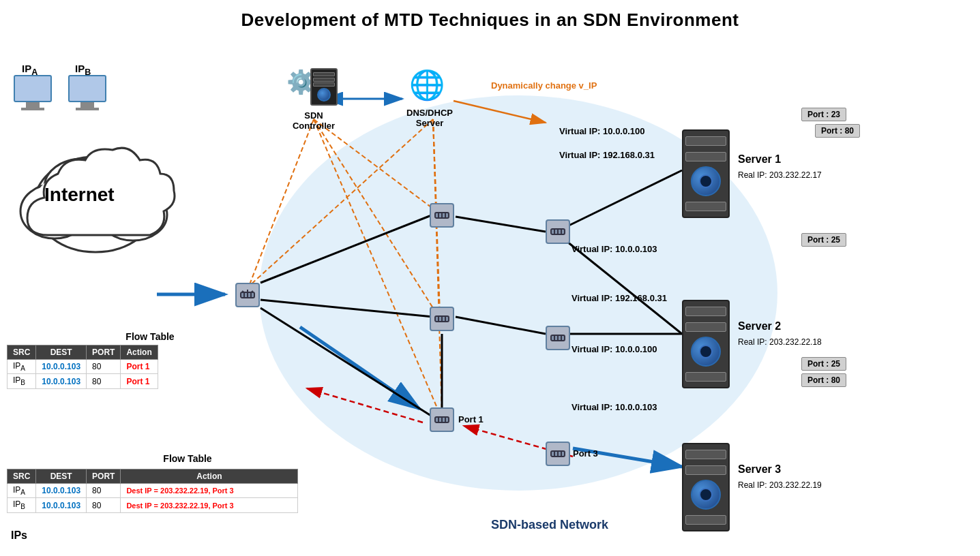 The image size is (980, 556). What do you see at coordinates (490, 15) in the screenshot?
I see `page-title: Development of MTD Techniques in an SDN …` at bounding box center [490, 15].